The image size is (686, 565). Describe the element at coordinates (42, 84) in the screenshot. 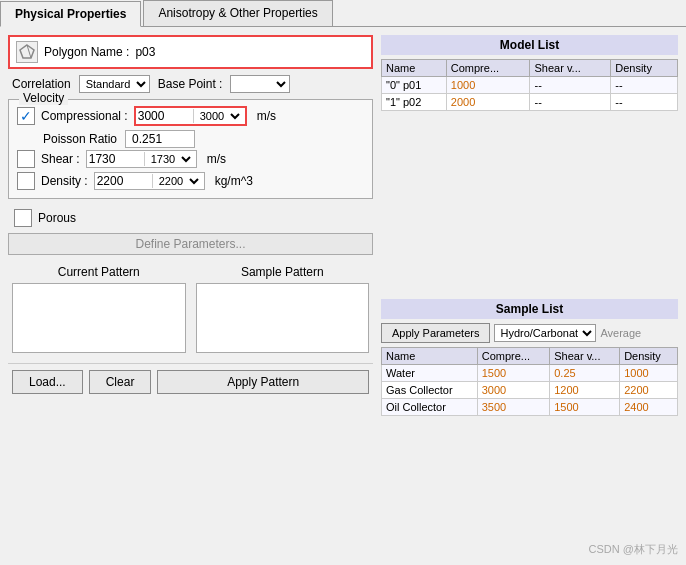

I see `correlation-label: Correlation` at that location.